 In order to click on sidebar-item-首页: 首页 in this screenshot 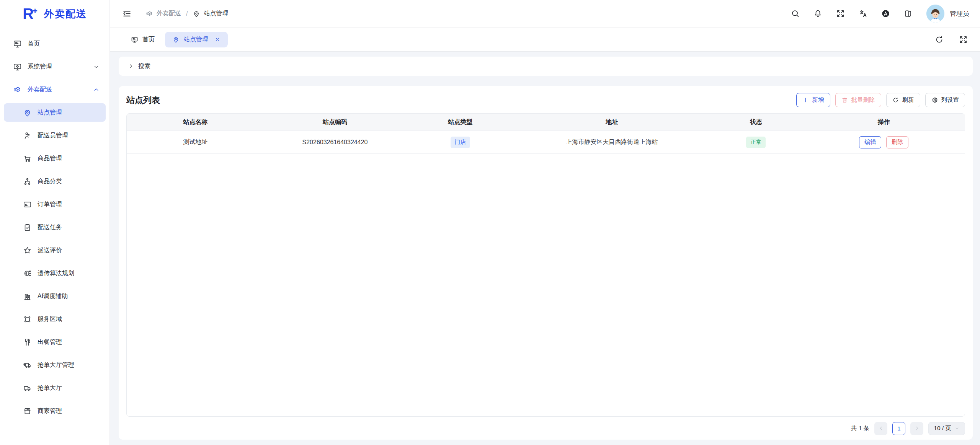, I will do `click(55, 44)`.